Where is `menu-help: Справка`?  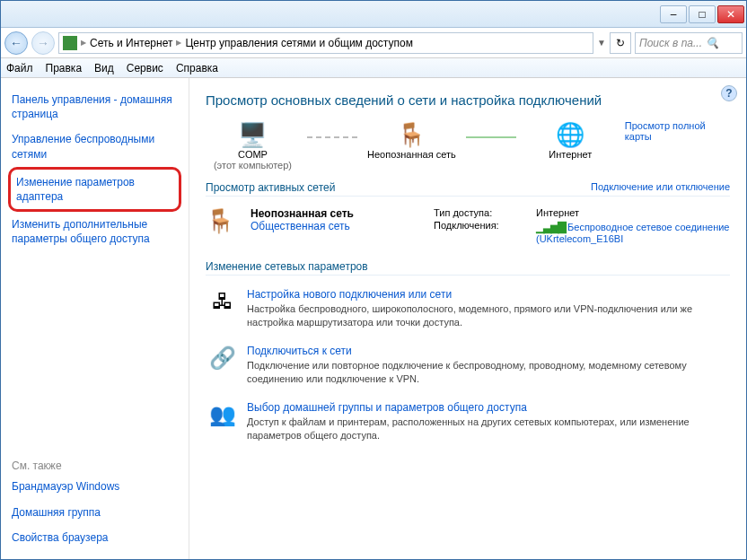 menu-help: Справка is located at coordinates (198, 68).